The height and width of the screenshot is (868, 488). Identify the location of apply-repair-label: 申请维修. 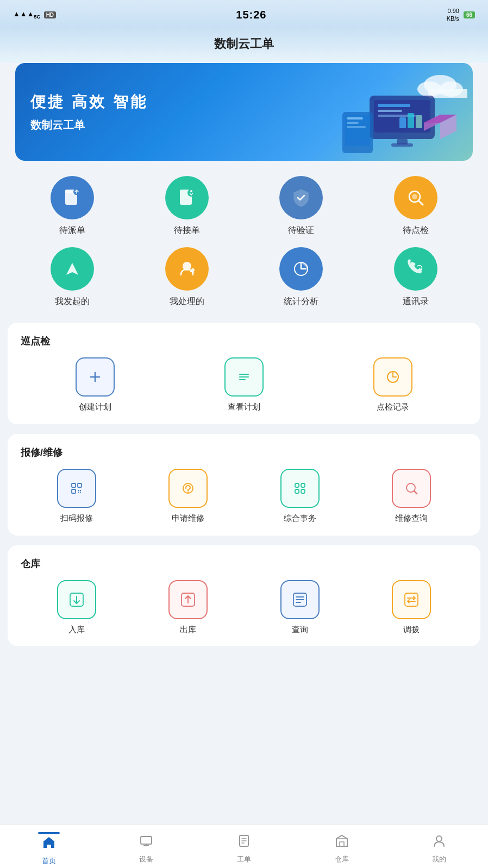
(188, 518).